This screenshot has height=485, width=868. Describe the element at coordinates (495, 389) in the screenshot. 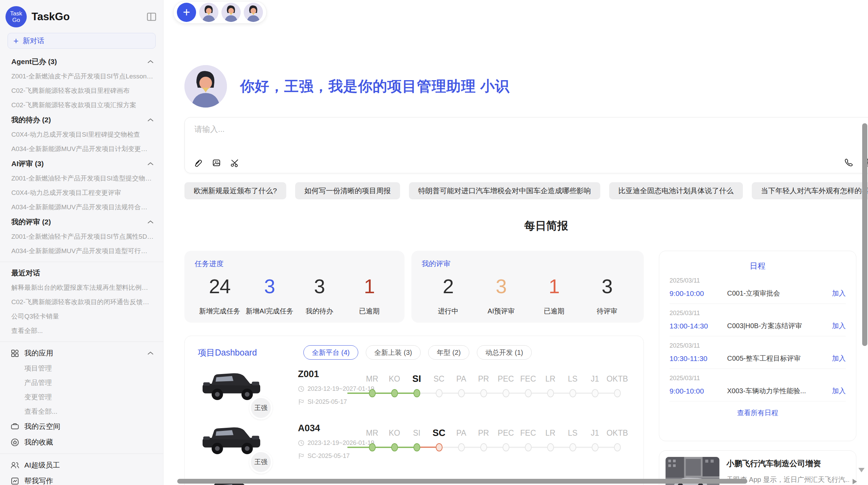

I see `milestone-timeline: MR KO SI SC PA PR PEC FEC LR` at that location.